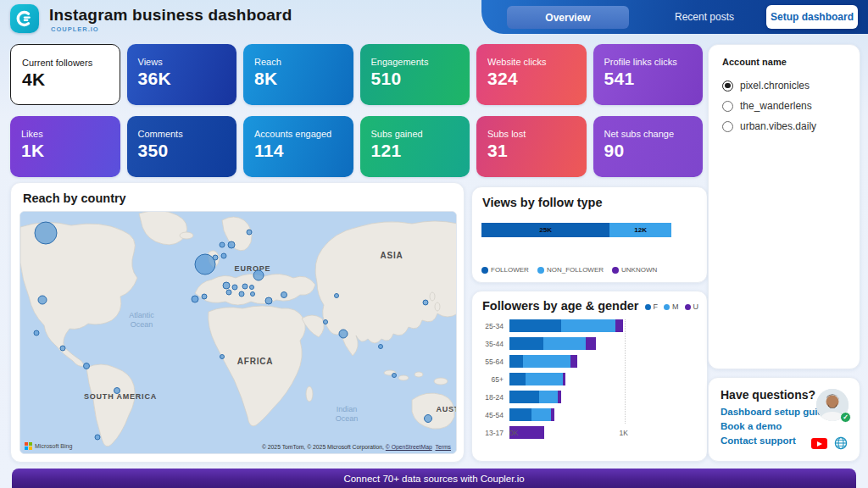 The width and height of the screenshot is (868, 488). Describe the element at coordinates (641, 230) in the screenshot. I see `views-segment-non-follower: 12K` at that location.